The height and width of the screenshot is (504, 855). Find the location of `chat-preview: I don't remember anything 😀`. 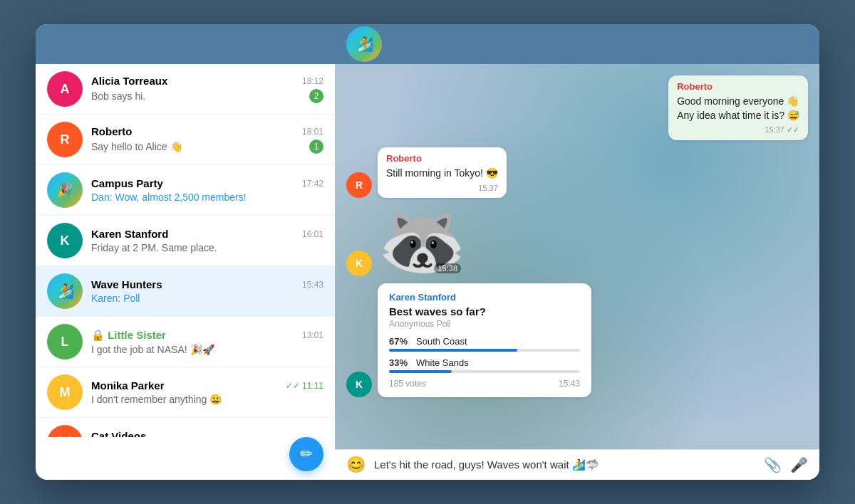

chat-preview: I don't remember anything 😀 is located at coordinates (157, 399).